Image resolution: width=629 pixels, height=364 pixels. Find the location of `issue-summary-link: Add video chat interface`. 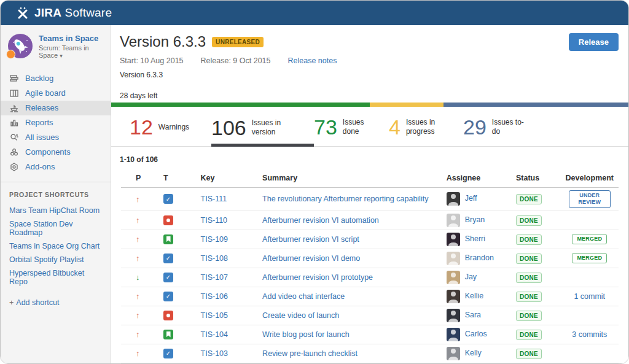

issue-summary-link: Add video chat interface is located at coordinates (303, 296).